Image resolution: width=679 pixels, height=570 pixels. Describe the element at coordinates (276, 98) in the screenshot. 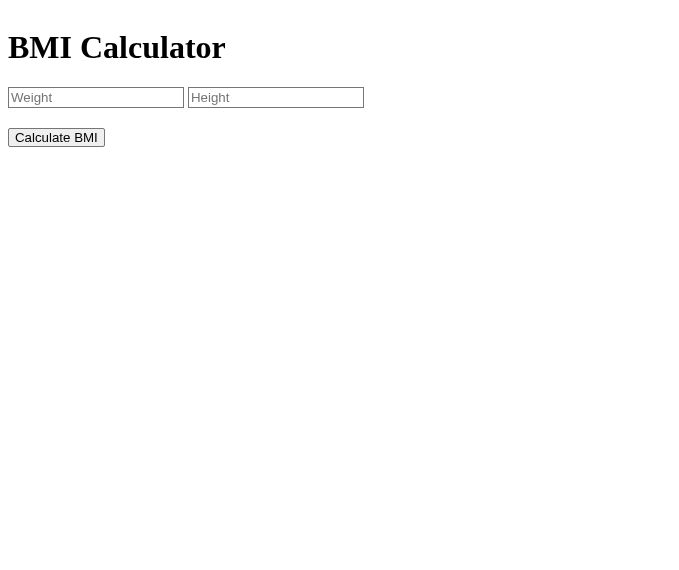

I see `height-field` at that location.